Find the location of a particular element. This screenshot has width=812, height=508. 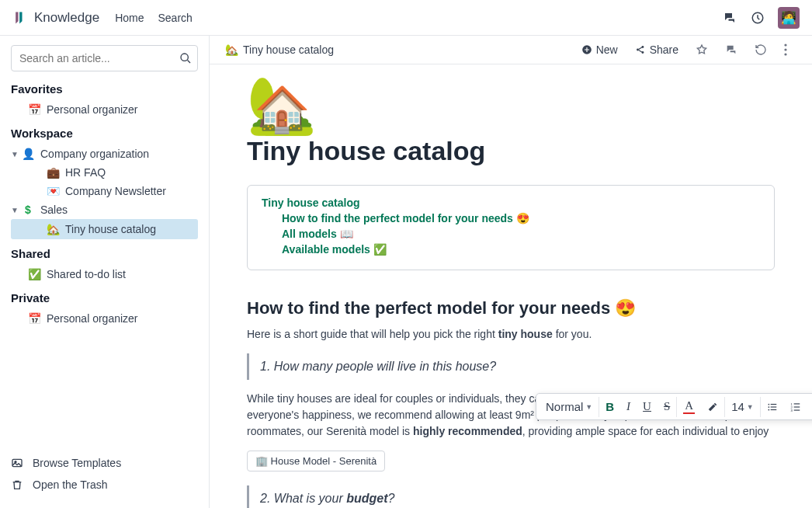

share-icon is located at coordinates (640, 50).